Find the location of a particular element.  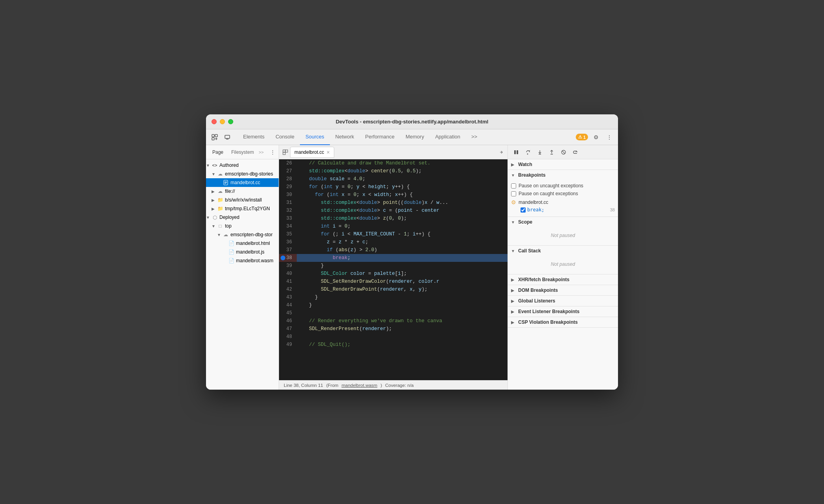

status-from-file: mandelbrot.wasm is located at coordinates (359, 385).